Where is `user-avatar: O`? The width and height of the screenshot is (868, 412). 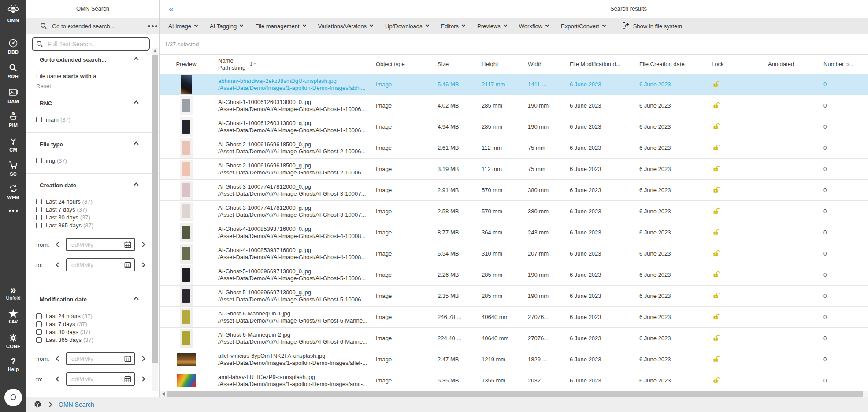 user-avatar: O is located at coordinates (13, 397).